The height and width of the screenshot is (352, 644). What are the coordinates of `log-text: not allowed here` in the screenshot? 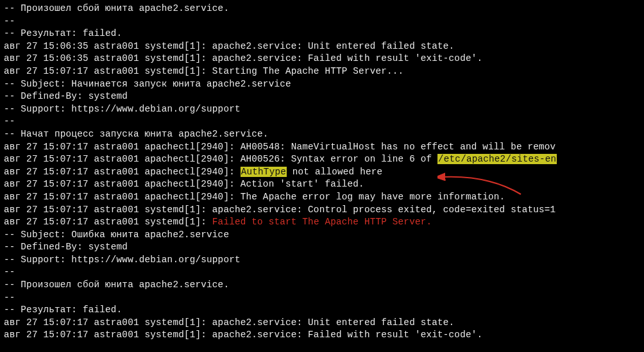 It's located at (335, 172).